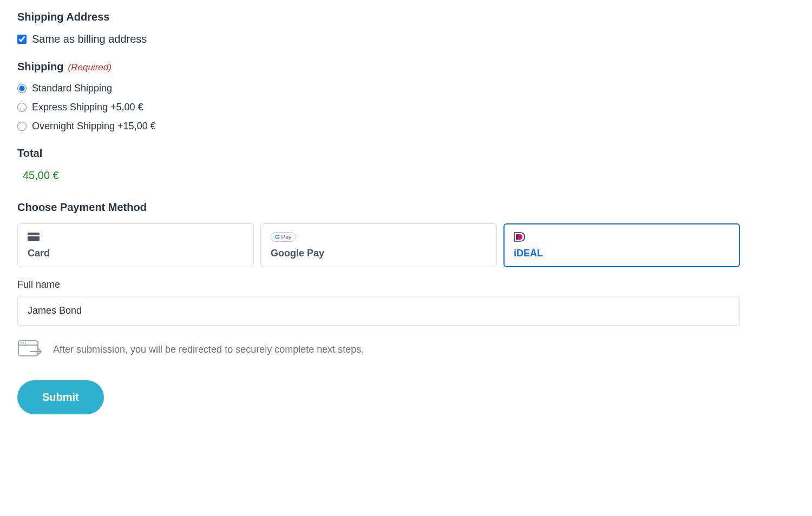 The height and width of the screenshot is (516, 812). I want to click on full-name-input, so click(379, 310).